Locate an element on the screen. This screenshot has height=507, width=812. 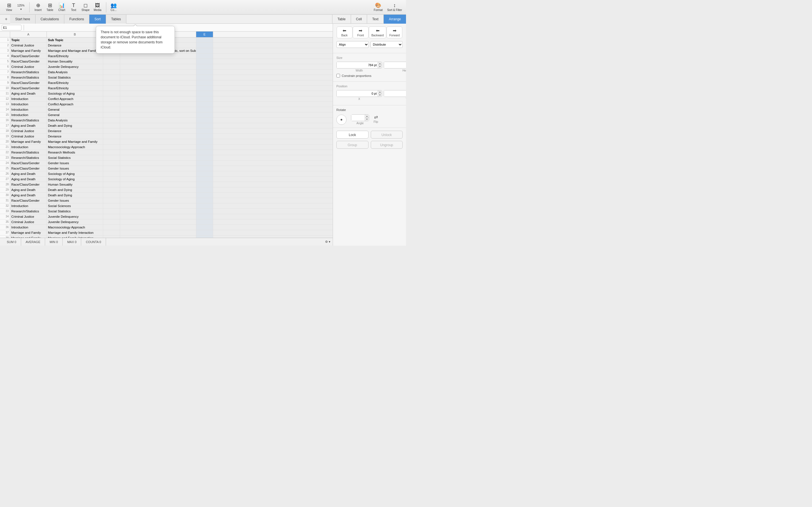
tab-cell: Cell is located at coordinates (359, 19).